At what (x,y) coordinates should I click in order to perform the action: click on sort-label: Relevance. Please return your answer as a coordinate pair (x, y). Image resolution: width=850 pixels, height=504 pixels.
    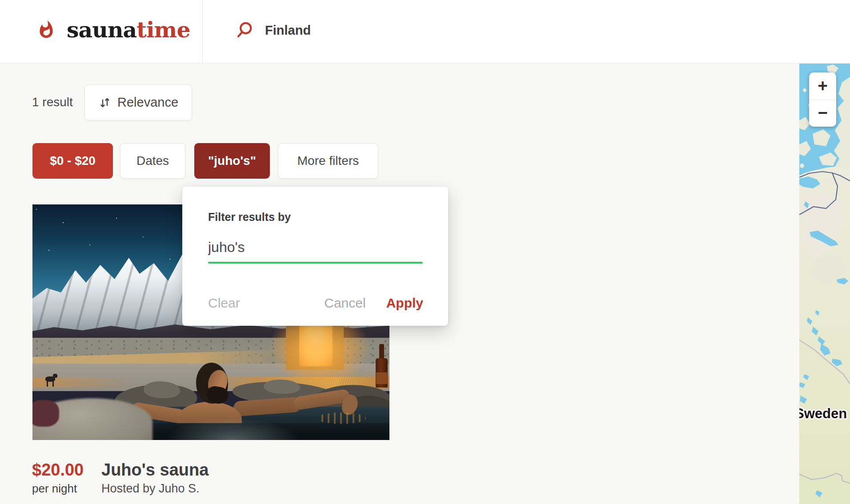
    Looking at the image, I should click on (148, 102).